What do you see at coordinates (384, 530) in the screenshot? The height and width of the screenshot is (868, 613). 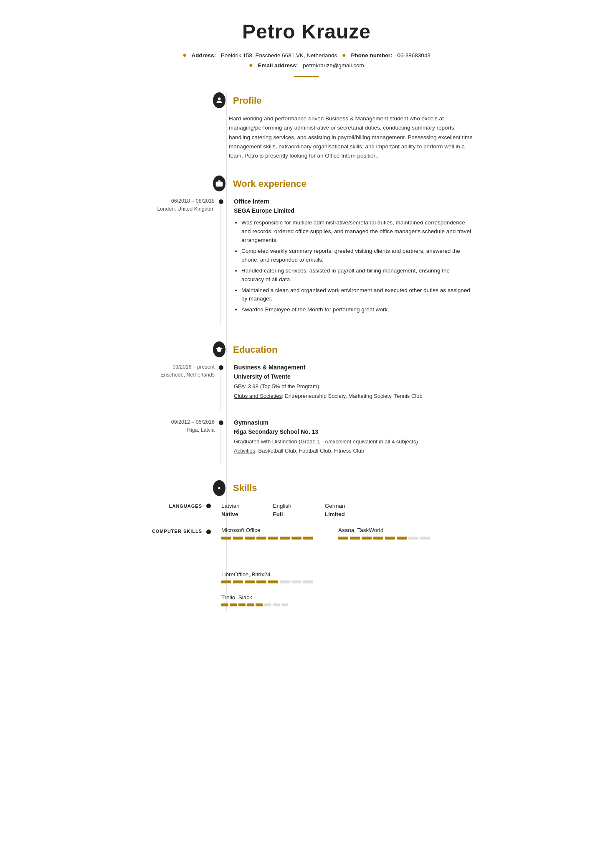 I see `skill-name-asana: Asana, TaskWorld` at bounding box center [384, 530].